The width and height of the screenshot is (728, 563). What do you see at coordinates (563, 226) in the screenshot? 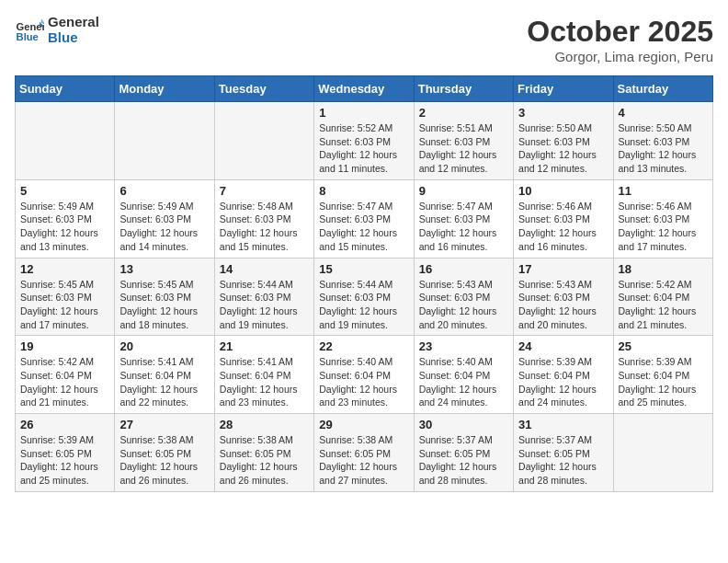
I see `day-info: Sunrise: 5:46 AM Sunset: 6:03 PM Dayligh…` at bounding box center [563, 226].